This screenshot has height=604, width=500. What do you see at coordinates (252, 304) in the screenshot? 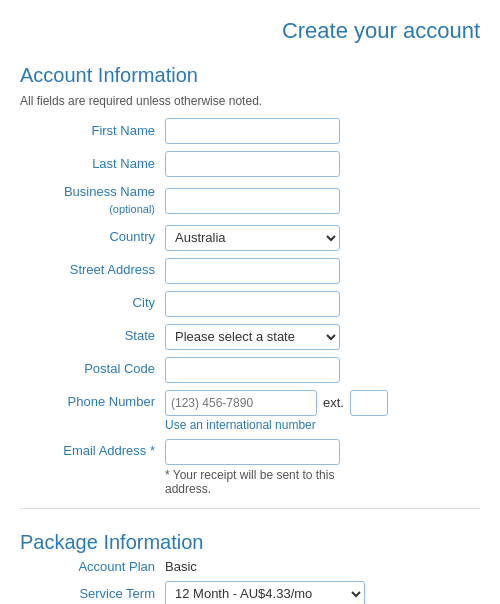
I see `city-input` at bounding box center [252, 304].